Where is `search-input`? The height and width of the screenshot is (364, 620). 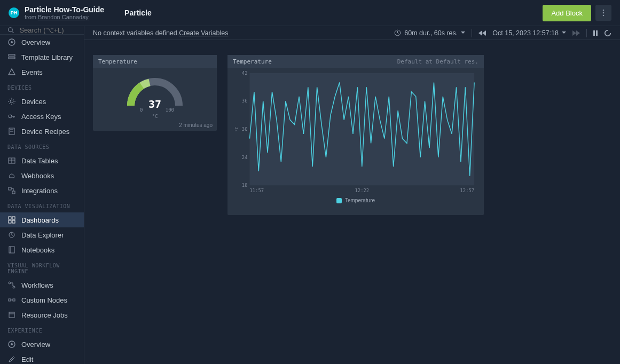
search-input is located at coordinates (48, 30).